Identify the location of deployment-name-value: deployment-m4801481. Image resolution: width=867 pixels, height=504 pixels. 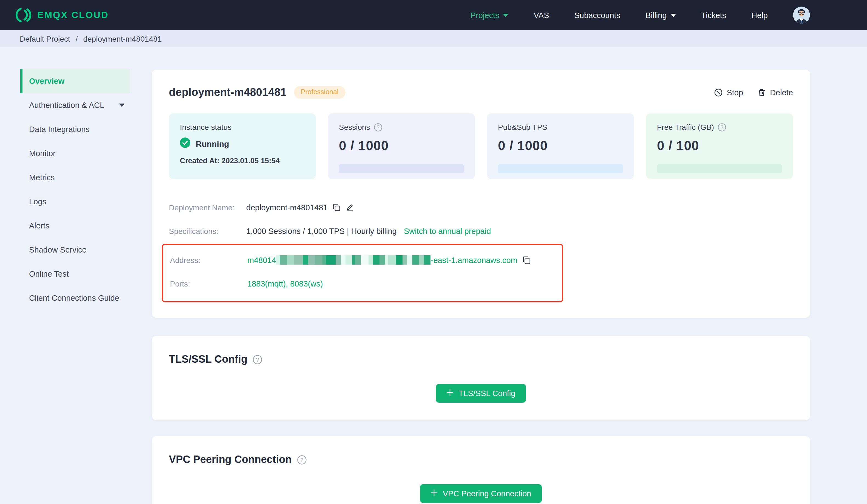
(287, 207).